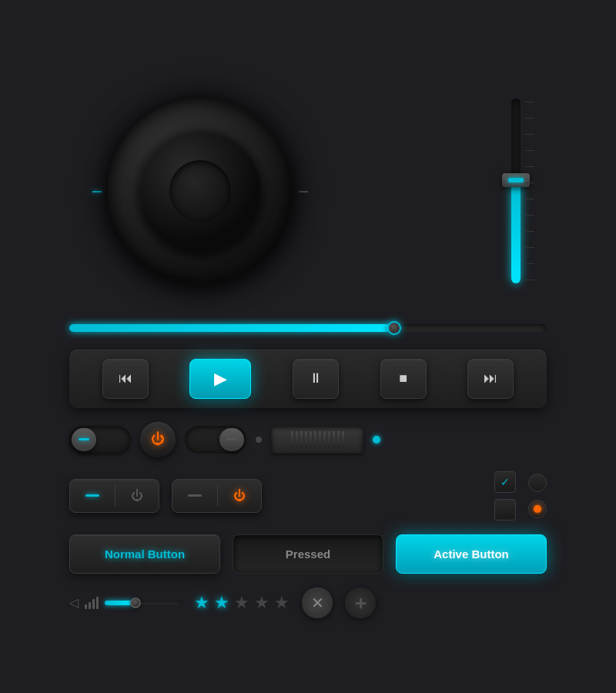 The width and height of the screenshot is (616, 693). What do you see at coordinates (126, 379) in the screenshot?
I see `prev-button: ⏮` at bounding box center [126, 379].